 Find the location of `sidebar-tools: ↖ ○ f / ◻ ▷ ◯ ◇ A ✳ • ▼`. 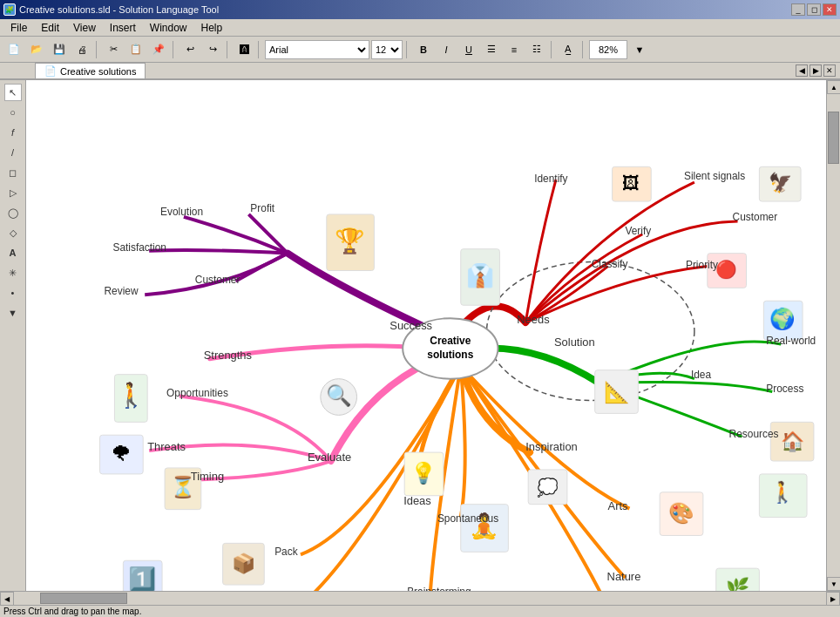

sidebar-tools: ↖ ○ f / ◻ ▷ ◯ ◇ A ✳ • ▼ is located at coordinates (13, 336).